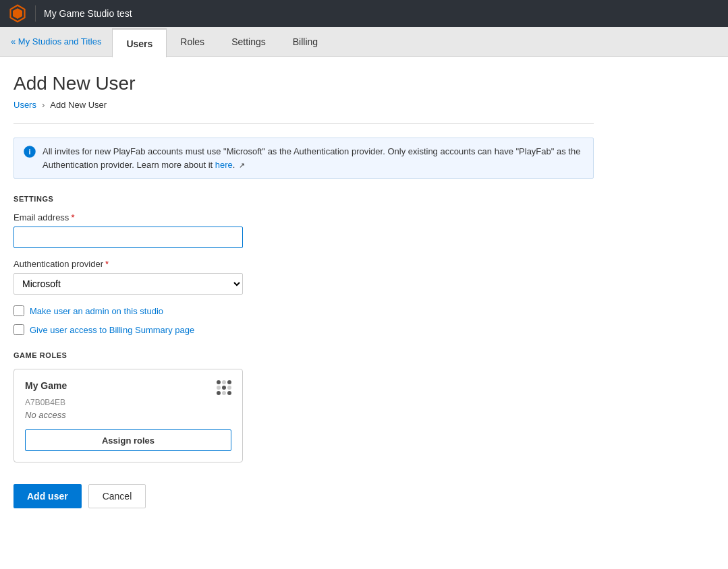  What do you see at coordinates (117, 496) in the screenshot?
I see `cancel-button: Cancel` at bounding box center [117, 496].